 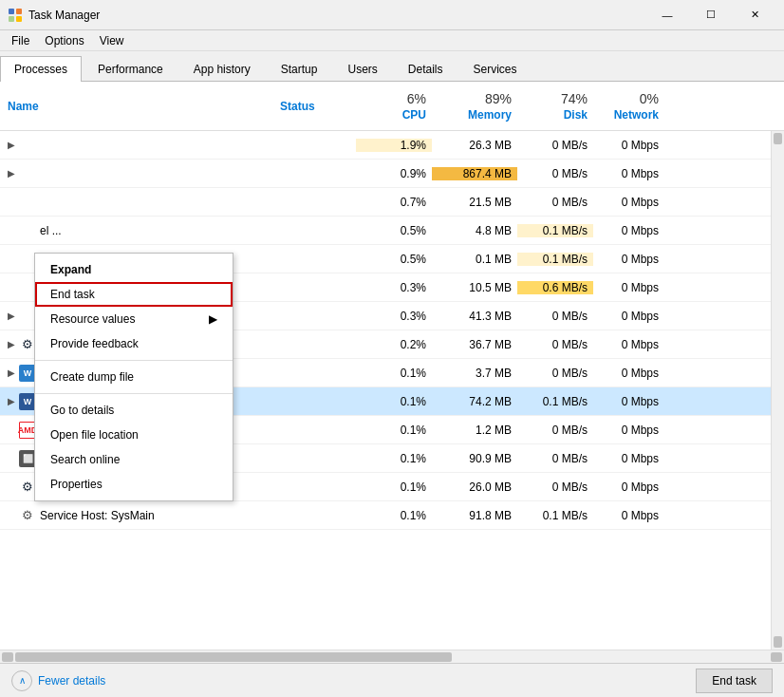 What do you see at coordinates (233, 657) in the screenshot?
I see `hscroll-thumb` at bounding box center [233, 657].